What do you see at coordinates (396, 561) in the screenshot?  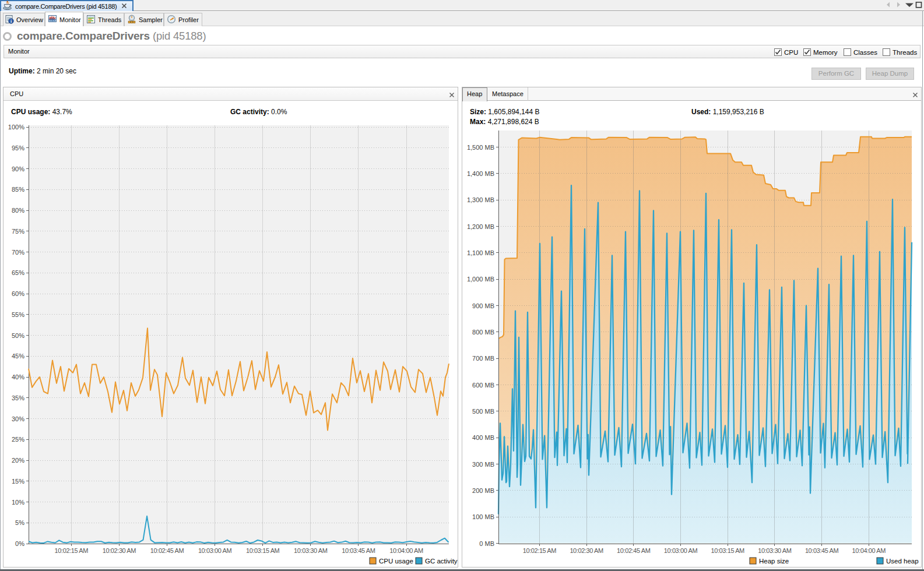 I see `svg-text: CPU usage` at bounding box center [396, 561].